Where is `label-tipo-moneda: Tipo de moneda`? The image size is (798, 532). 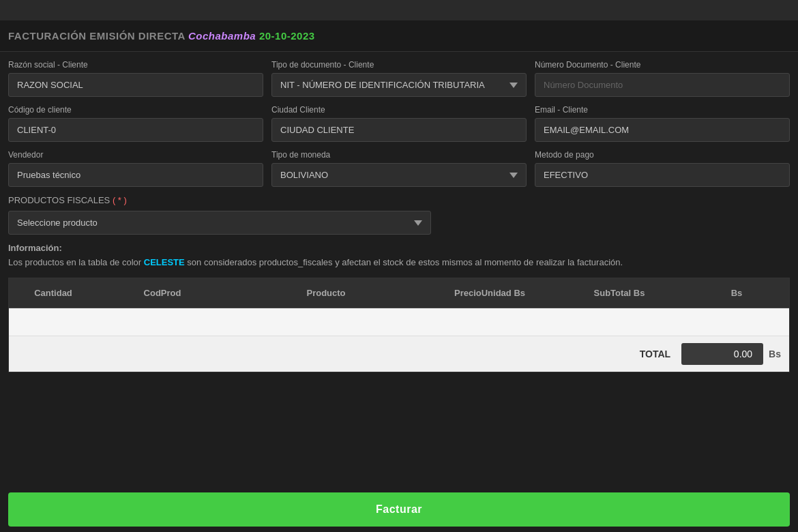
label-tipo-moneda: Tipo de moneda is located at coordinates (399, 155).